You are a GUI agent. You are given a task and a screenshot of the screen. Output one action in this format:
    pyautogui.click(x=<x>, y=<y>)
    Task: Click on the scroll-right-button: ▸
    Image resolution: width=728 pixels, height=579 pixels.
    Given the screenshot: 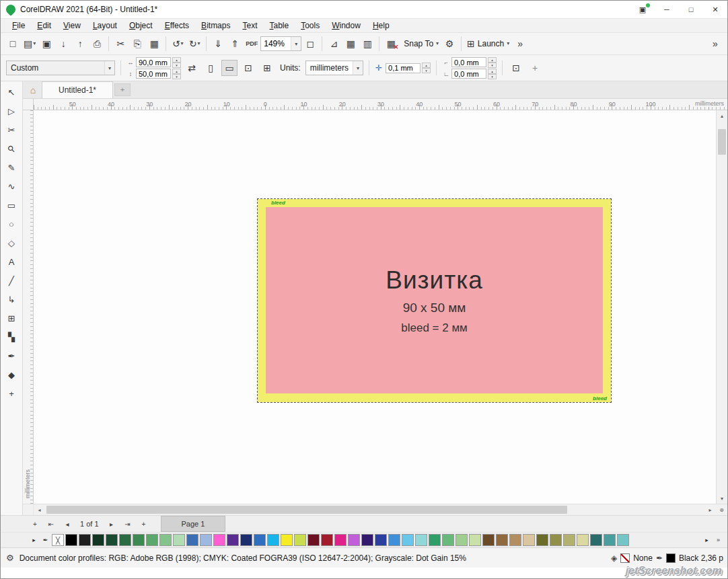 What is the action you would take?
    pyautogui.click(x=711, y=510)
    